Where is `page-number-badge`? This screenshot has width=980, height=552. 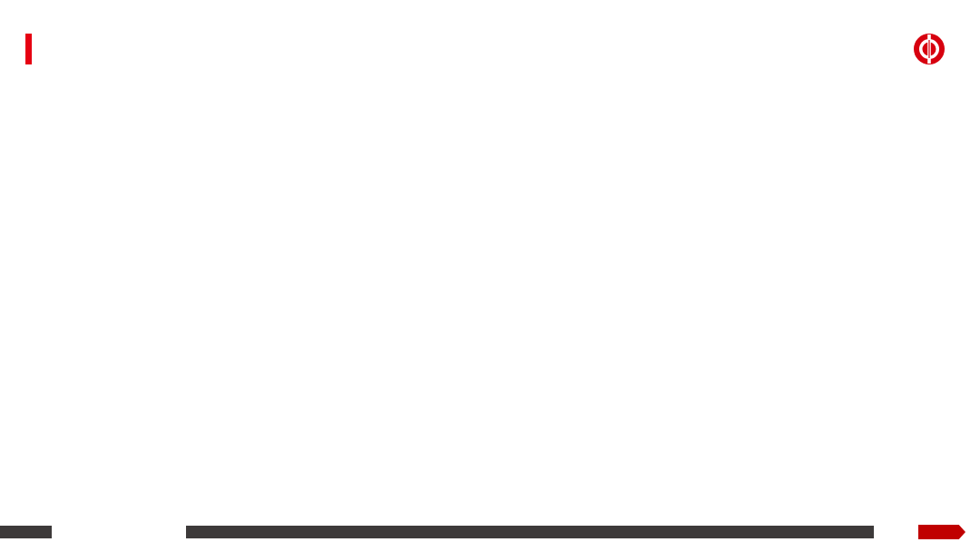 page-number-badge is located at coordinates (942, 532).